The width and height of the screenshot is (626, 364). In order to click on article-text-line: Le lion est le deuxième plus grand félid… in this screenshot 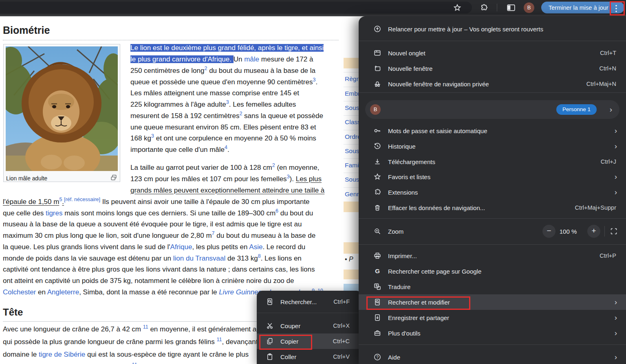, I will do `click(227, 48)`.